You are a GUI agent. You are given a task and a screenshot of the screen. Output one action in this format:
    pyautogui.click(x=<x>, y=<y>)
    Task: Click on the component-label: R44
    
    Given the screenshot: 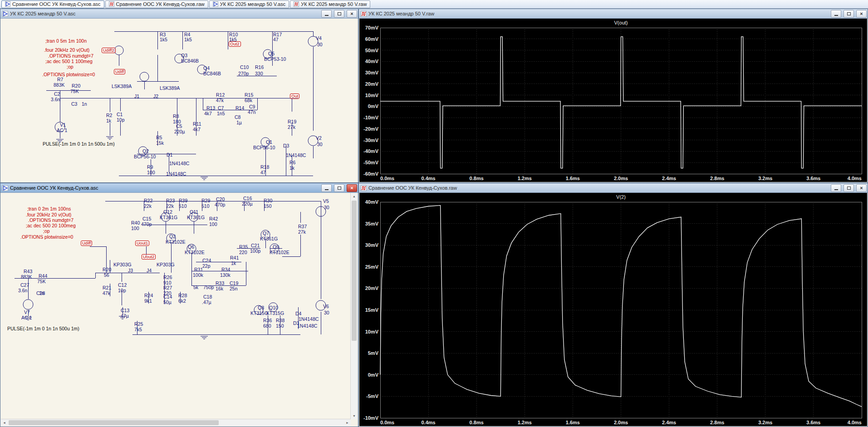 What is the action you would take?
    pyautogui.click(x=43, y=276)
    